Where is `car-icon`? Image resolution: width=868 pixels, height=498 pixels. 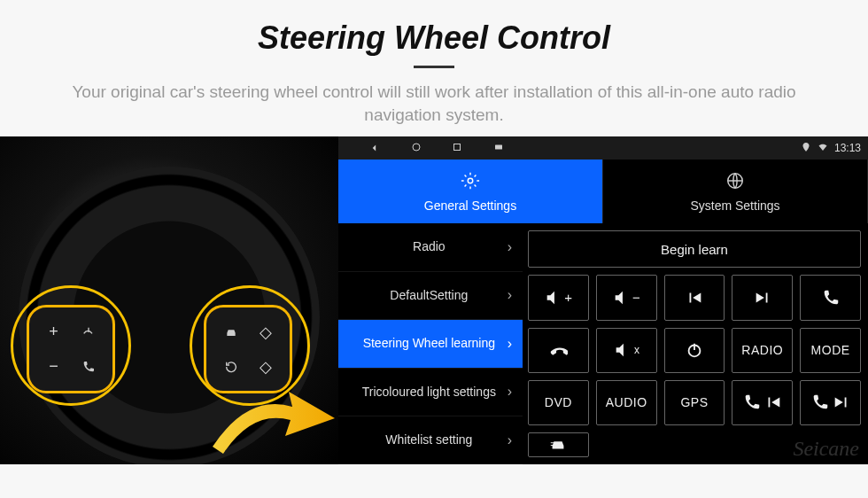 car-icon is located at coordinates (230, 331).